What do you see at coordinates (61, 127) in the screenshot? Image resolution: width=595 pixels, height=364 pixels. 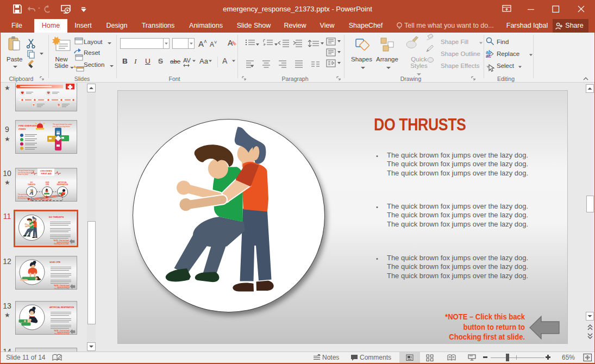 I see `svg-text: over the lazy dog brown` at bounding box center [61, 127].